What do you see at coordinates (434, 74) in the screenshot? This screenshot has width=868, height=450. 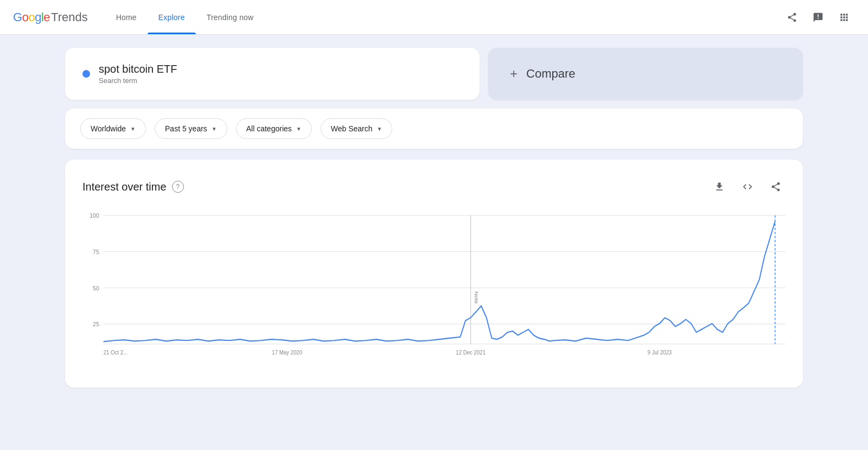 I see `search-area: spot bitcoin ETF Search term + Compare` at bounding box center [434, 74].